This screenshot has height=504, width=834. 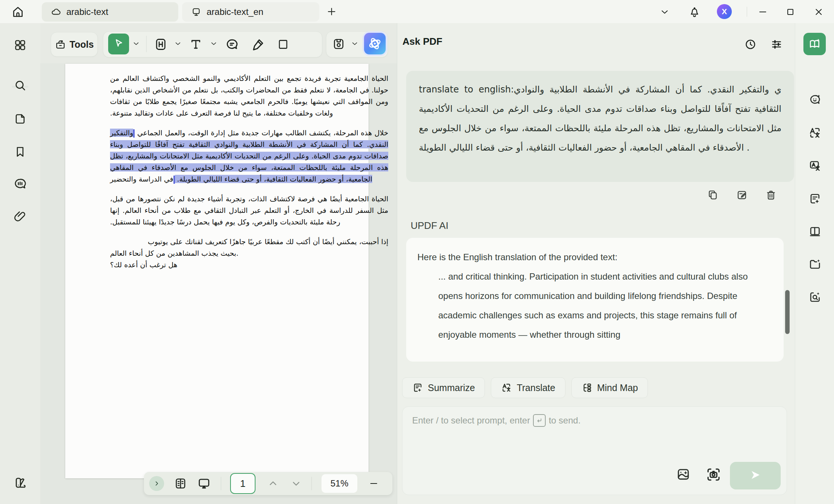 What do you see at coordinates (339, 44) in the screenshot?
I see `save-icon` at bounding box center [339, 44].